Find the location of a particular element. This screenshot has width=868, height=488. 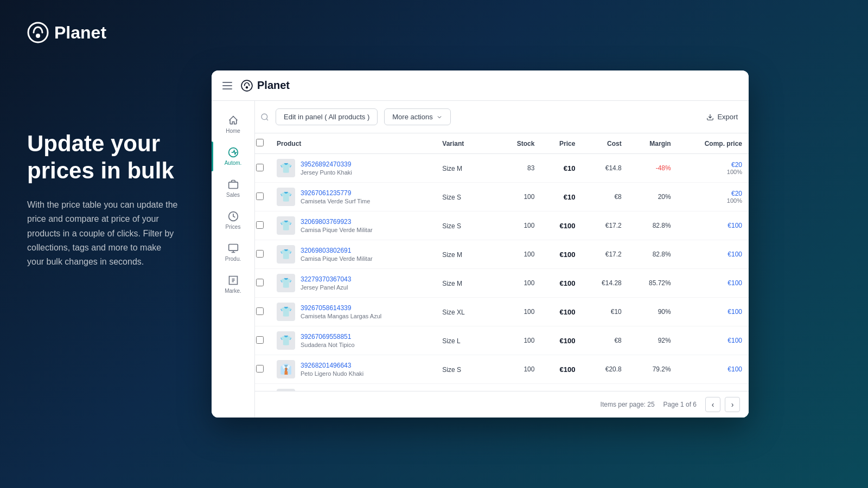

margin-text: 92% is located at coordinates (653, 341).